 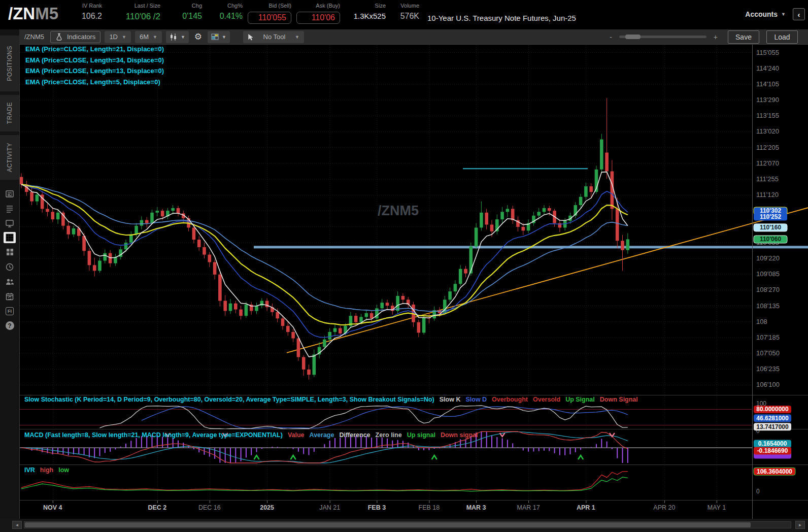 What do you see at coordinates (10, 311) in the screenshot?
I see `fixed-income-button: FI` at bounding box center [10, 311].